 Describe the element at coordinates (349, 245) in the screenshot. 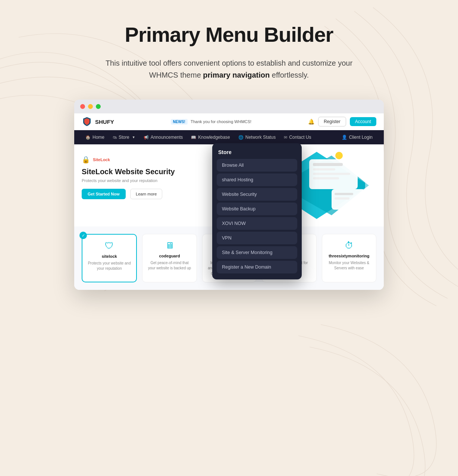

I see `monitoring-card-icon: ⏱` at that location.